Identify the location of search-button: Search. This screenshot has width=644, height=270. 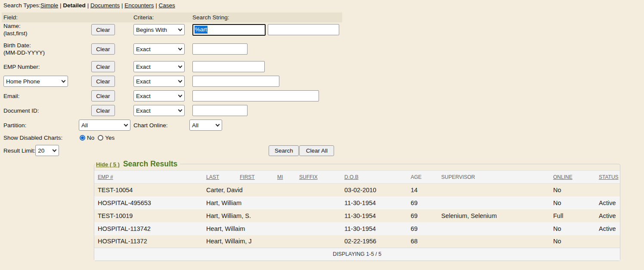
(284, 150).